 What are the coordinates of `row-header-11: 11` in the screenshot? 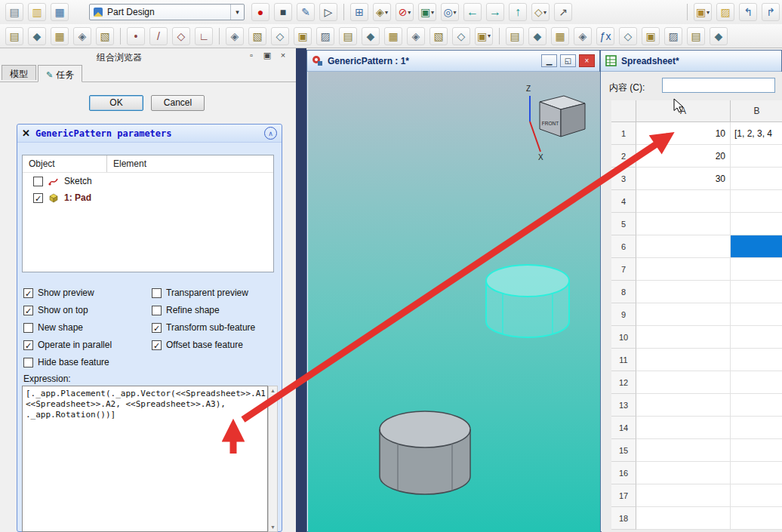 It's located at (623, 360).